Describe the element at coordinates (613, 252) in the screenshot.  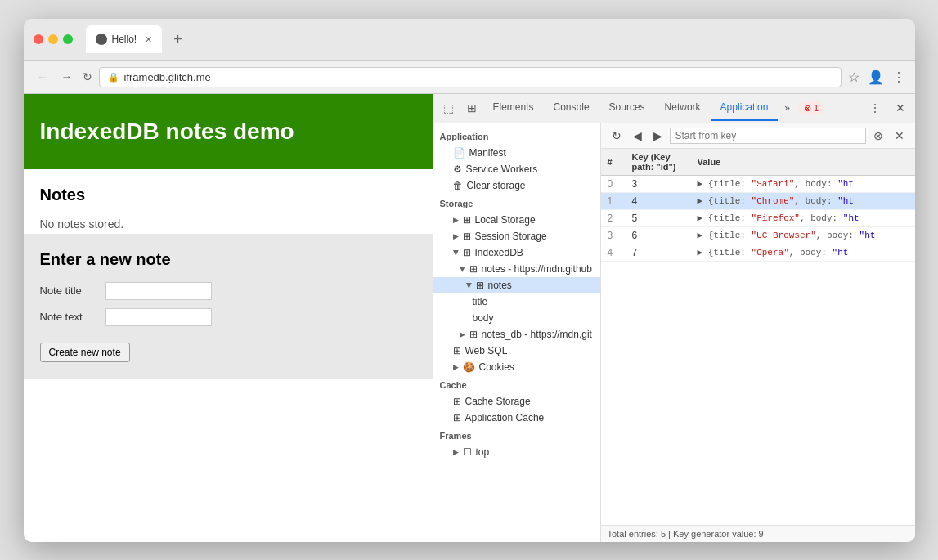
I see `cell-index: 4` at that location.